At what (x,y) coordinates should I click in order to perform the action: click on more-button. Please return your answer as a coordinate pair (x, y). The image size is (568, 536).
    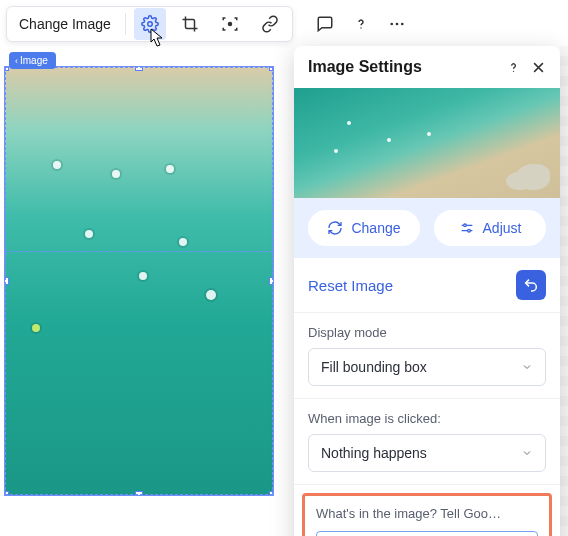
    Looking at the image, I should click on (397, 24).